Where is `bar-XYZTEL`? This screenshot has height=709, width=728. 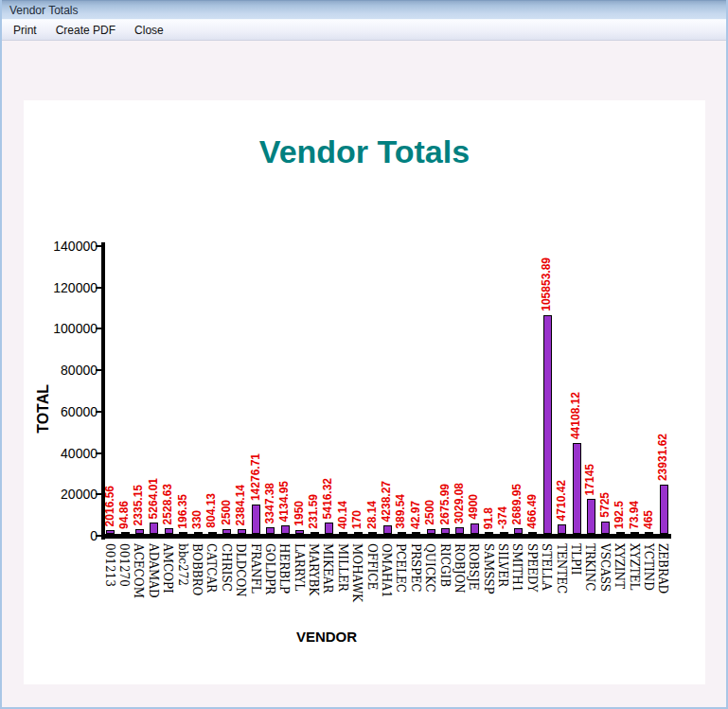
bar-XYZTEL is located at coordinates (634, 533).